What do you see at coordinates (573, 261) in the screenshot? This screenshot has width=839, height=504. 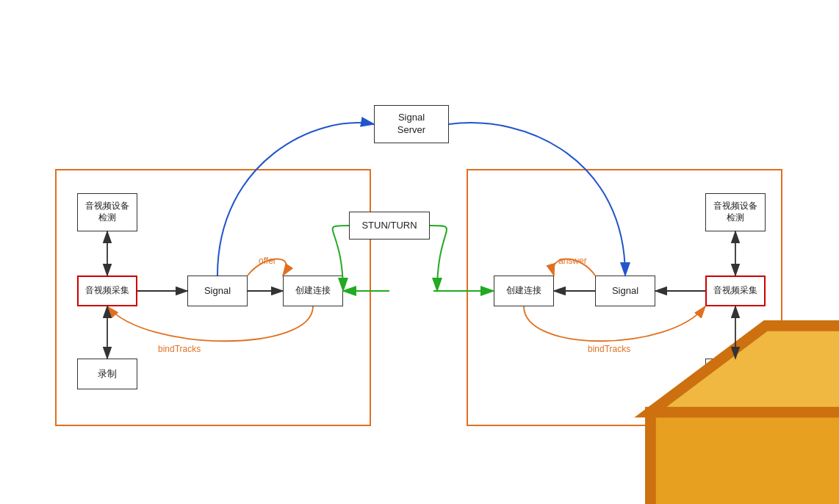 I see `answer-label: answer` at bounding box center [573, 261].